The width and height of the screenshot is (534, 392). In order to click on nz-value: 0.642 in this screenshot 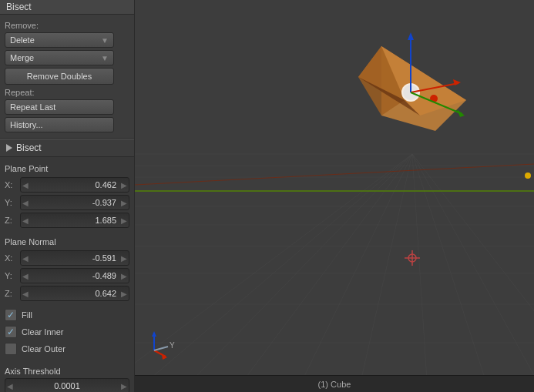, I will do `click(106, 293)`.